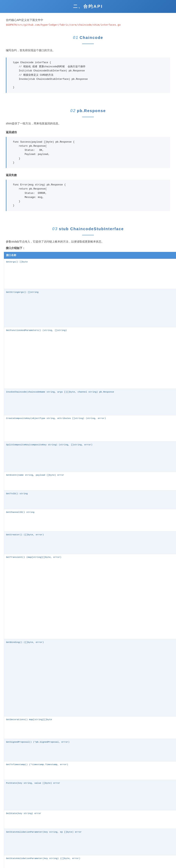 The height and width of the screenshot is (868, 176). What do you see at coordinates (90, 520) in the screenshot?
I see `table-row: GetChannelID() string获取当前的通道名称` at bounding box center [90, 520].